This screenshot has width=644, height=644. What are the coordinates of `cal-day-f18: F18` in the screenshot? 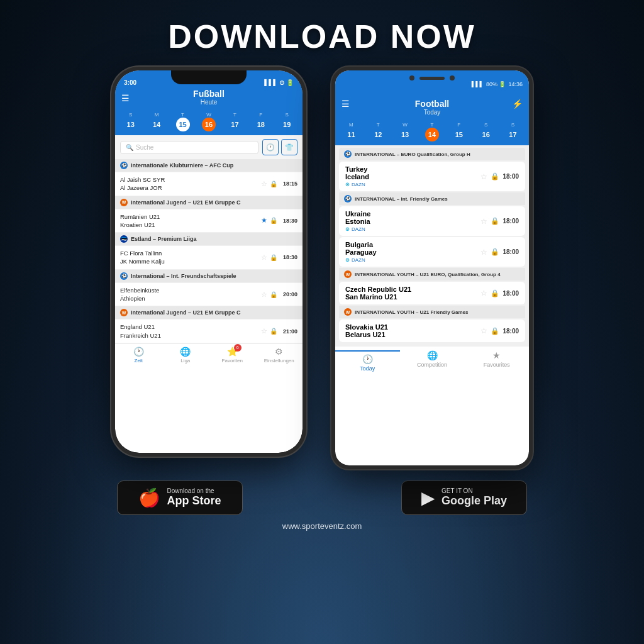 It's located at (261, 122).